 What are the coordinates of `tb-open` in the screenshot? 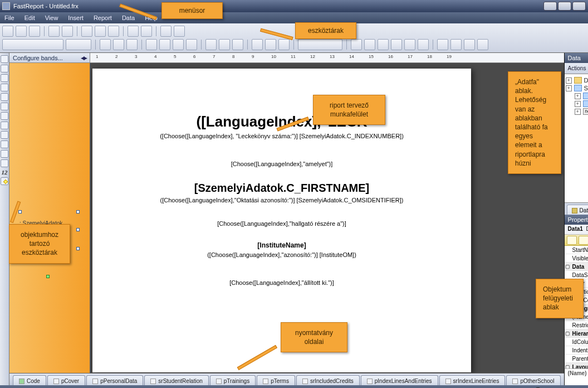 It's located at (21, 31).